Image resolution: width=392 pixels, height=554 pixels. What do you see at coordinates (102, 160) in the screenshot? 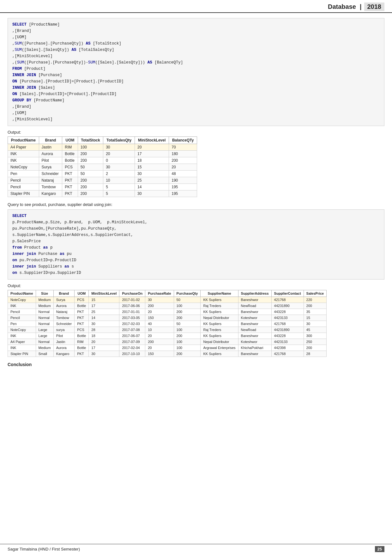
I see `table-row: INKPilotBottle200018200` at bounding box center [102, 160].